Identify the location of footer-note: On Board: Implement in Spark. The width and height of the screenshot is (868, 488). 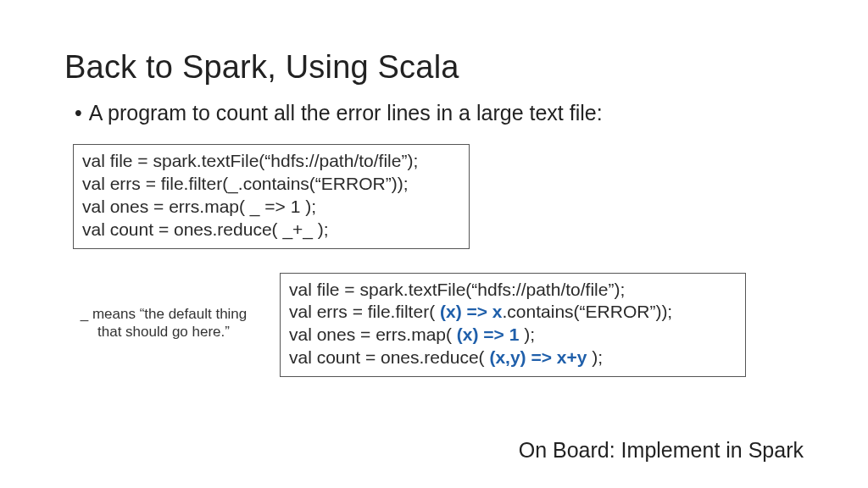
(661, 451).